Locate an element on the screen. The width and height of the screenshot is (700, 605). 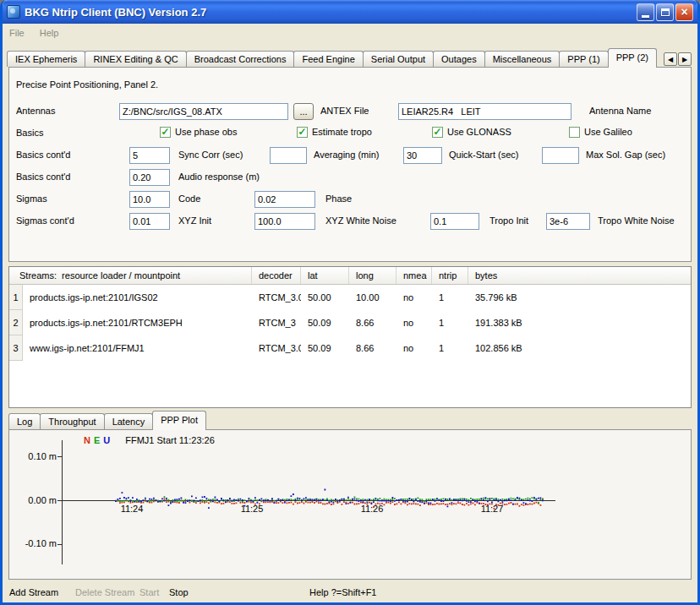
tab-scroll-left-button: ◀ is located at coordinates (670, 59).